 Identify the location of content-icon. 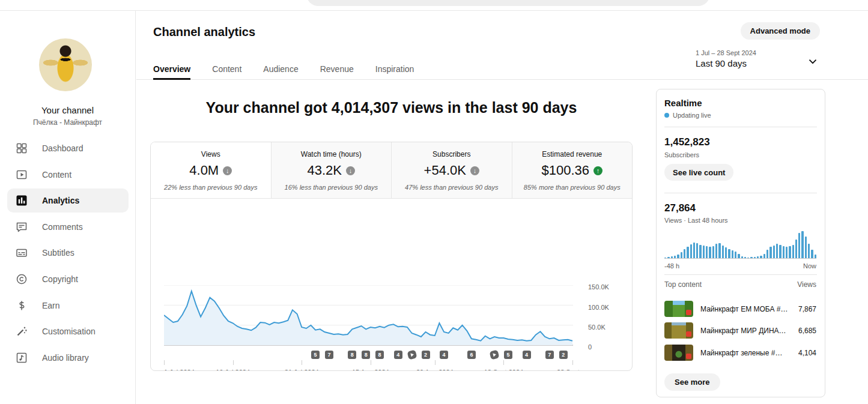
(22, 175).